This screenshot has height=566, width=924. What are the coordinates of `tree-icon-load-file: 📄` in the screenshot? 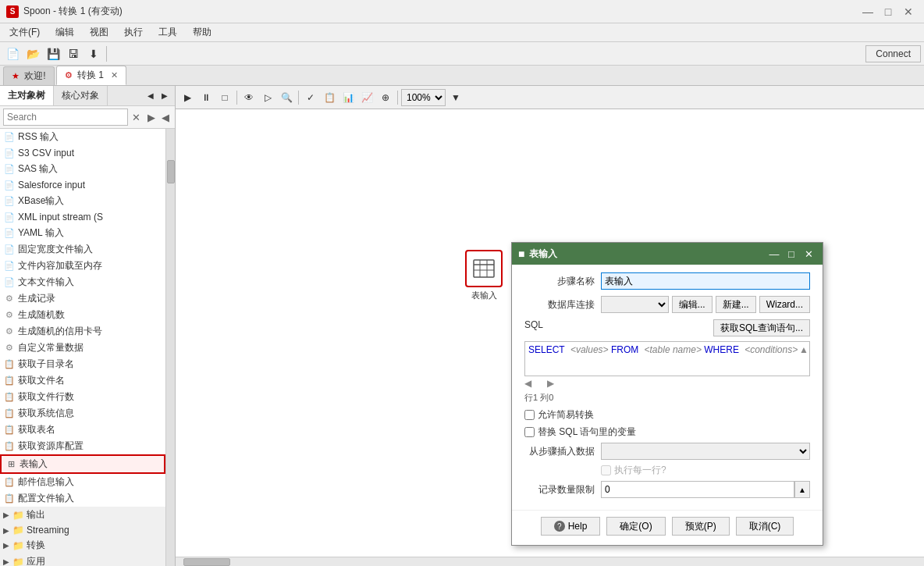 It's located at (9, 266).